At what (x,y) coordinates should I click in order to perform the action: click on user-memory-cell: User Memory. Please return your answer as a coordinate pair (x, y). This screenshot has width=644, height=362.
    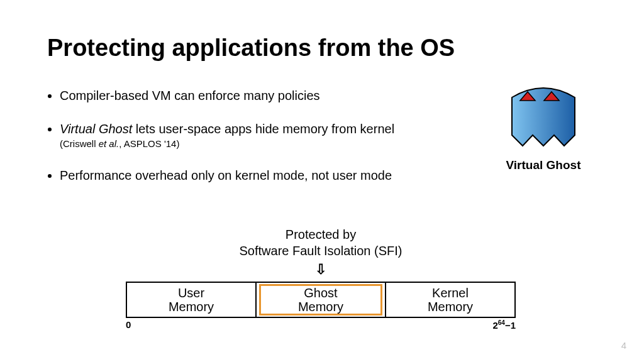
    Looking at the image, I should click on (192, 300).